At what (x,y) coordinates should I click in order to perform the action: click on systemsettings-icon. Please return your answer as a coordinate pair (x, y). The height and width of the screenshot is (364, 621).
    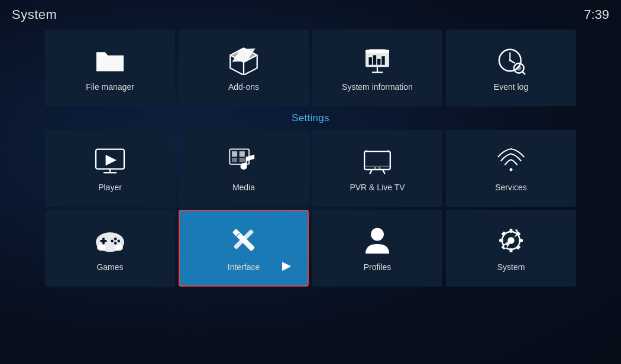
    Looking at the image, I should click on (511, 240).